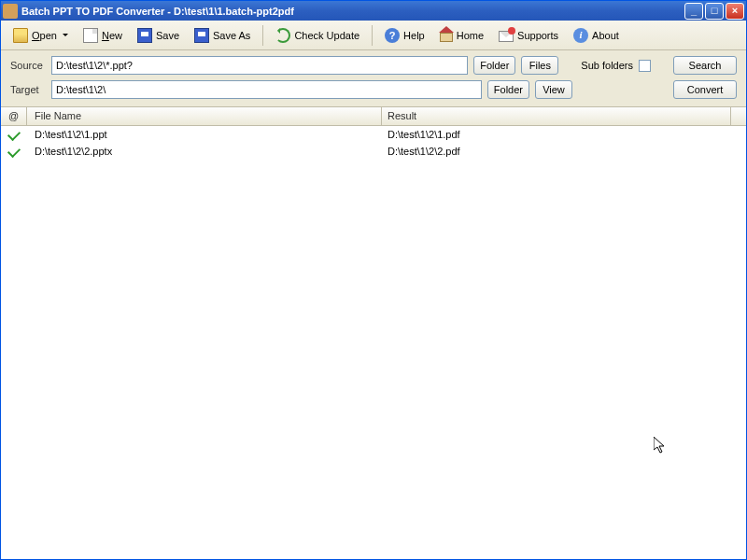  I want to click on result-cell: D:\test\1\2\2.pdf, so click(564, 151).